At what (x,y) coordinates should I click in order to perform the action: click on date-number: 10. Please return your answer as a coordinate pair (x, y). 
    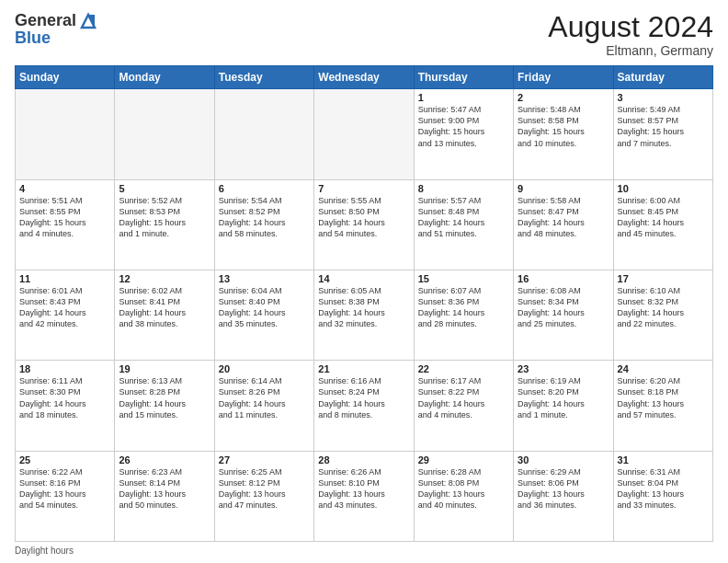
    Looking at the image, I should click on (664, 189).